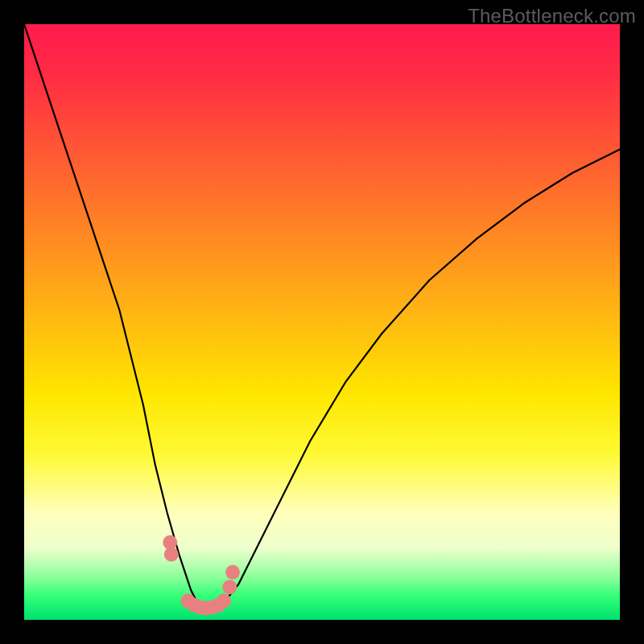 This screenshot has width=644, height=644. I want to click on marker-group, so click(201, 575).